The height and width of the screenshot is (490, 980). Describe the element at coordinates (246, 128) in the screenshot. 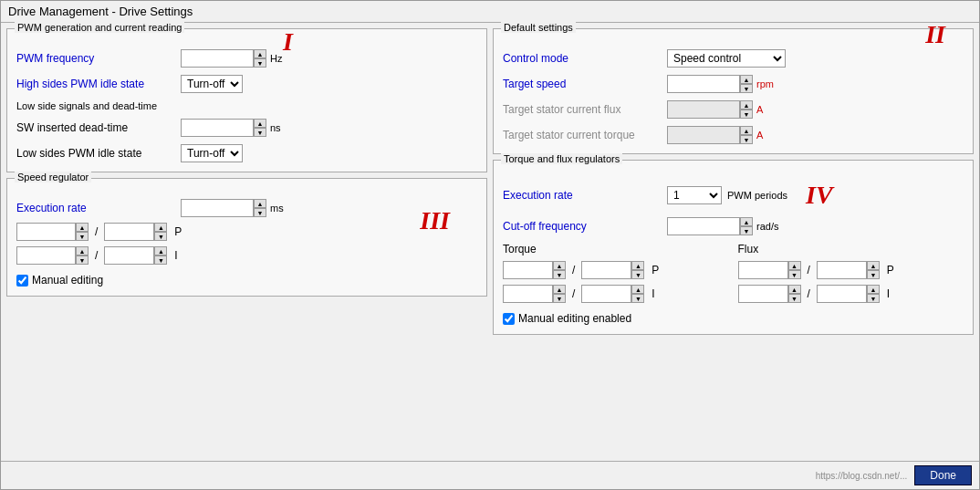

I see `sw-dead-time-row: SW inserted dead-time 800 ▲ ▼ ns` at that location.